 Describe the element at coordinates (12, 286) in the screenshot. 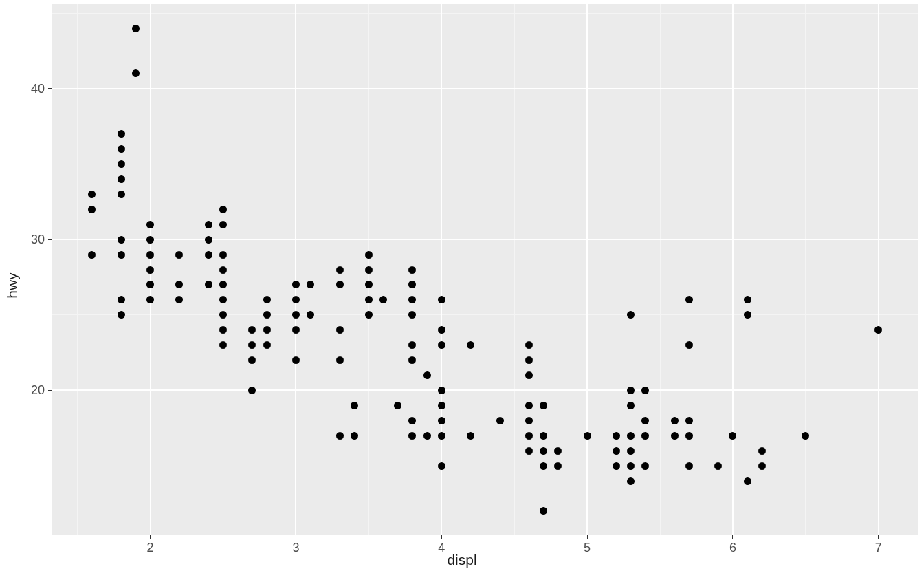

I see `y-axis-label: hwy` at that location.